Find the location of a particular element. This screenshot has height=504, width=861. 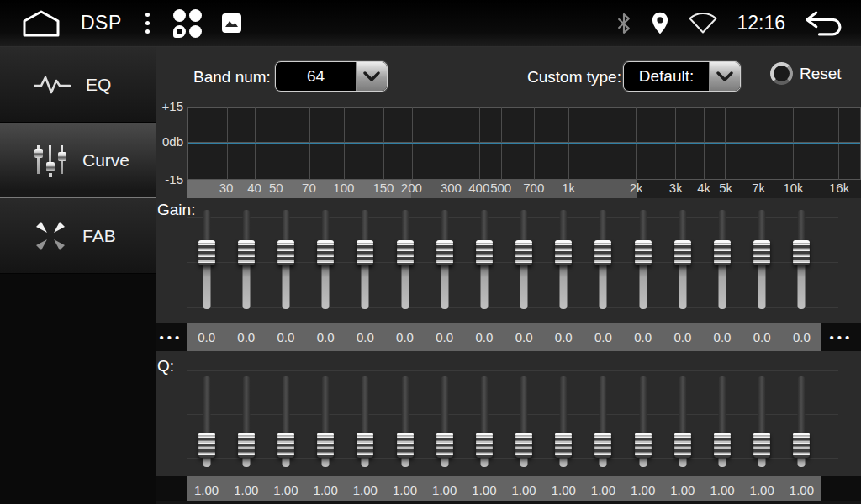

sidebar-item-eq: EQ is located at coordinates (77, 85).